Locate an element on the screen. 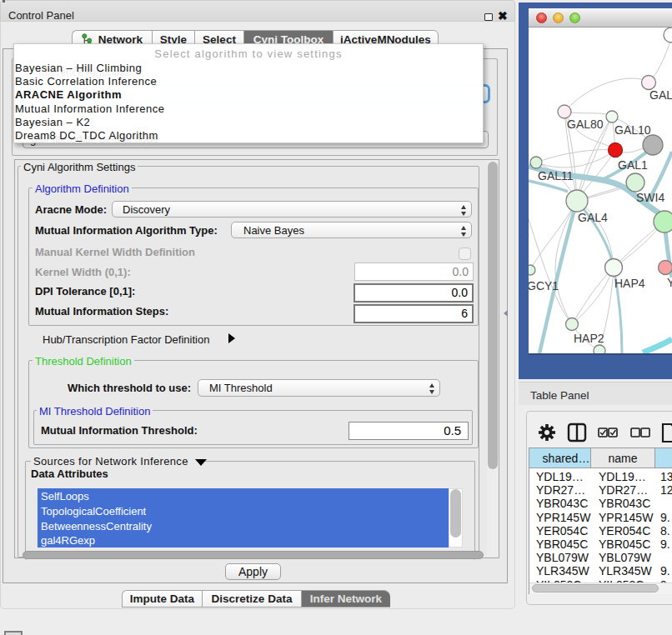  svg-text: GAL10 is located at coordinates (633, 130).